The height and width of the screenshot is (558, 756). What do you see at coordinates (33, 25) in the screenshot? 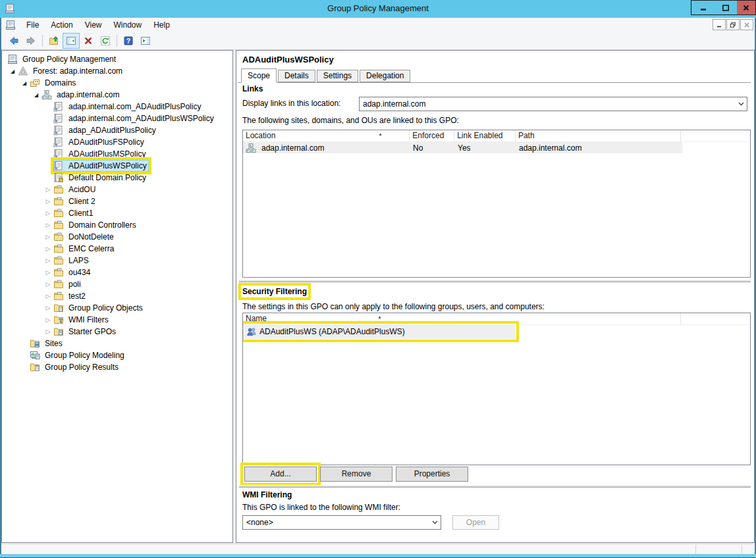
I see `menu-file: File` at bounding box center [33, 25].